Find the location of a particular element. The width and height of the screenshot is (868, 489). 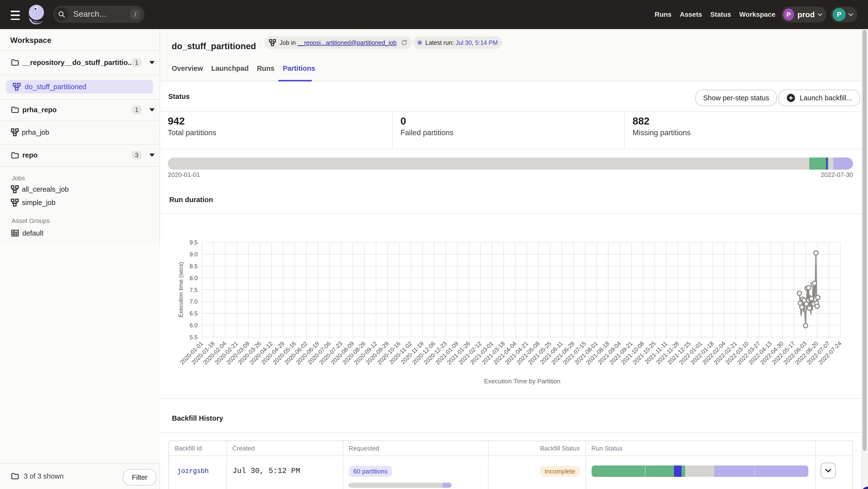

svg-text: 6.5 is located at coordinates (193, 313).